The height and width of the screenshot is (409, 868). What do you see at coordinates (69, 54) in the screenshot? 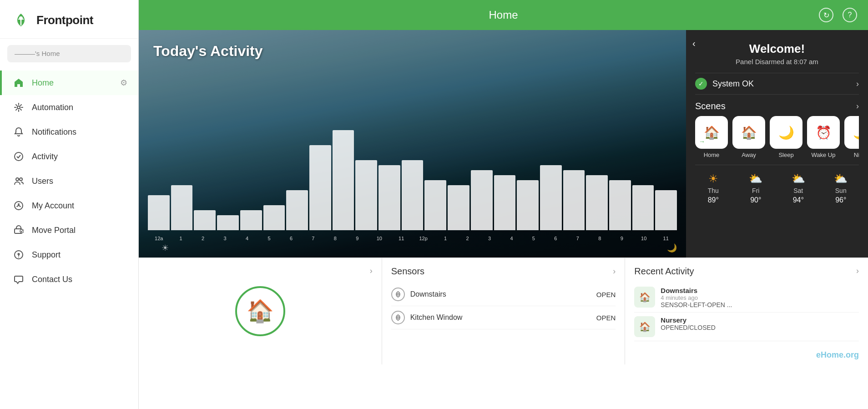
I see `home-selector: ———'s Home` at bounding box center [69, 54].